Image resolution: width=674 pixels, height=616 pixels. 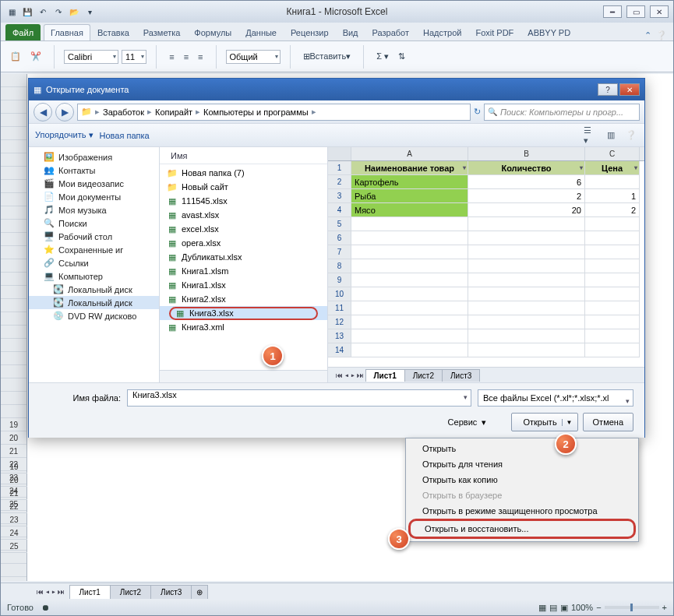 I want to click on sheet-tab-2: Лист2, so click(x=131, y=592).